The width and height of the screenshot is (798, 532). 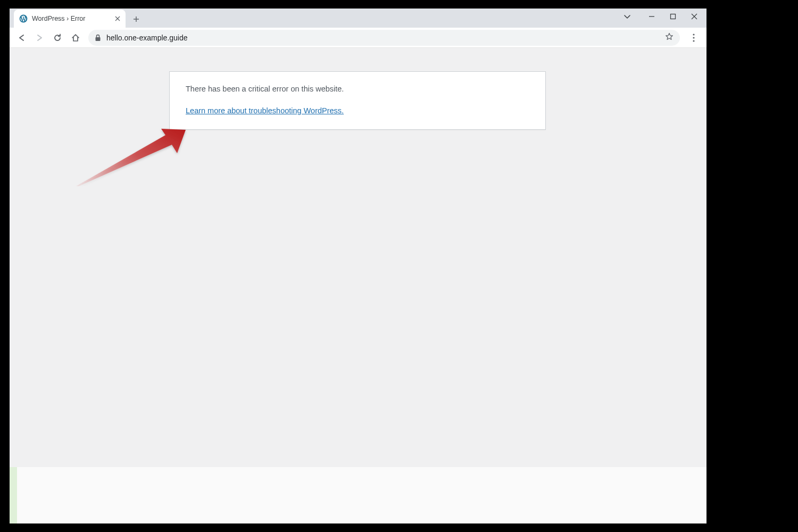 I want to click on wordpress-error-box: There has been a critical error on this …, so click(x=358, y=101).